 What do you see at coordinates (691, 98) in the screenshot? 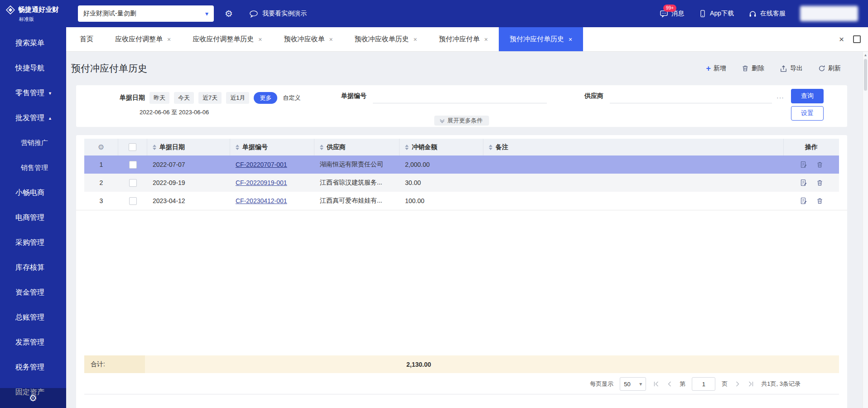
I see `supplier-input` at bounding box center [691, 98].